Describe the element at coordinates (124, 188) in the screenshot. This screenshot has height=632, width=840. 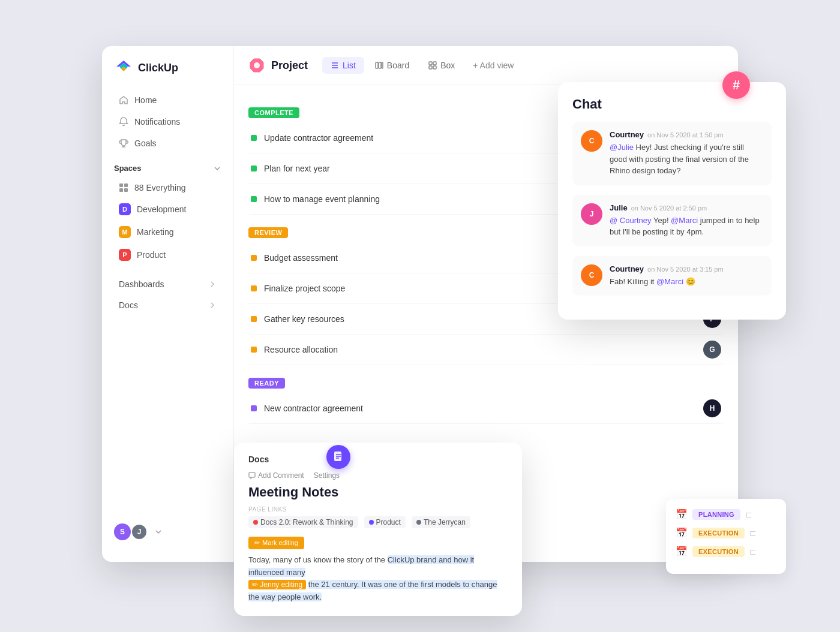
I see `grid-icon` at that location.